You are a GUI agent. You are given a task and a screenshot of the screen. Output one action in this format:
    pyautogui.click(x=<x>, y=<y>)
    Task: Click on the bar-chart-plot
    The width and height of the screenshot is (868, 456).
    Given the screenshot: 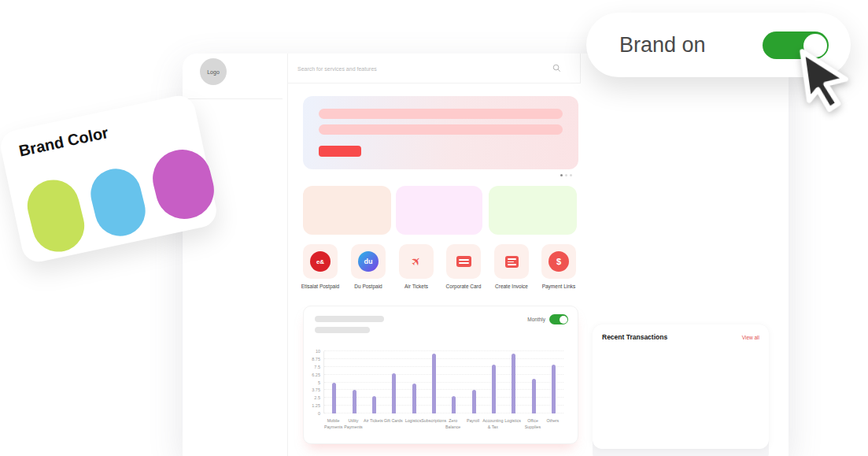 What is the action you would take?
    pyautogui.click(x=444, y=383)
    